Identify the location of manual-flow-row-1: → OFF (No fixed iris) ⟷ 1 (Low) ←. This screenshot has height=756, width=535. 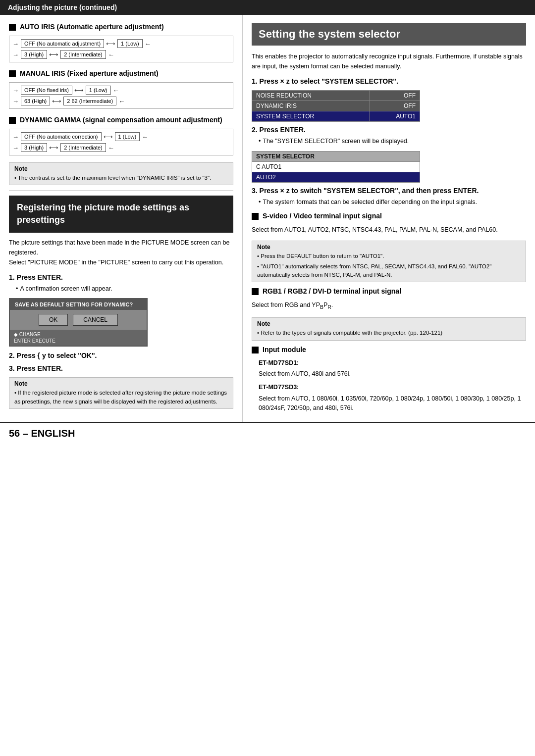
(121, 90).